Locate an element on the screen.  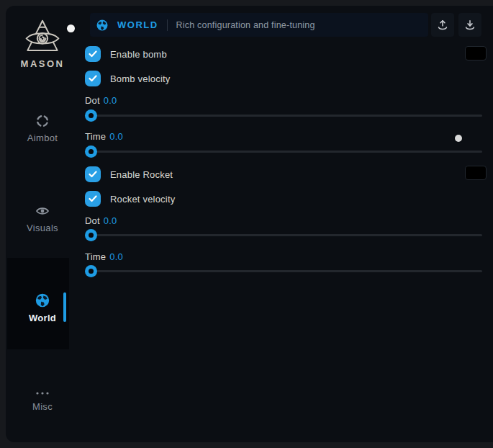
bomb-time-slider is located at coordinates (284, 151).